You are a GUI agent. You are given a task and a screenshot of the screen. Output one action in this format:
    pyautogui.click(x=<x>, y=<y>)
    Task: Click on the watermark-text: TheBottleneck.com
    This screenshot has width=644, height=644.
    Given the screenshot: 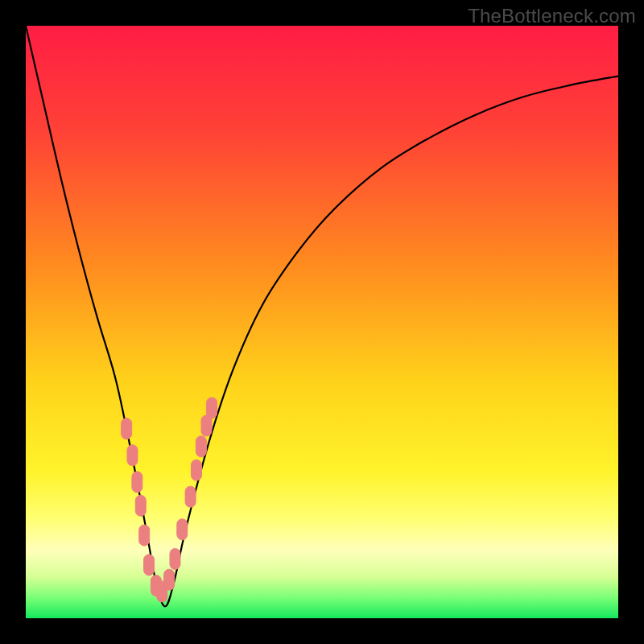 What is the action you would take?
    pyautogui.click(x=552, y=16)
    